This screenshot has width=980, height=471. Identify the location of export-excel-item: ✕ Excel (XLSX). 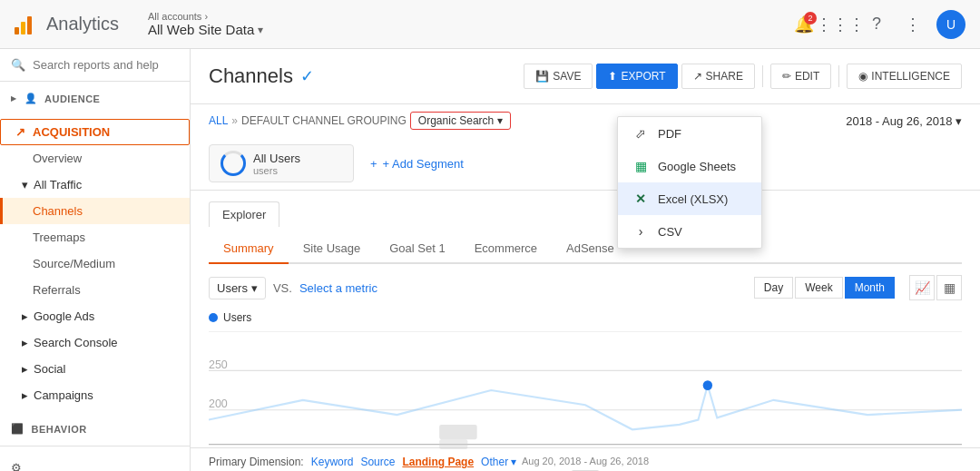
(690, 199).